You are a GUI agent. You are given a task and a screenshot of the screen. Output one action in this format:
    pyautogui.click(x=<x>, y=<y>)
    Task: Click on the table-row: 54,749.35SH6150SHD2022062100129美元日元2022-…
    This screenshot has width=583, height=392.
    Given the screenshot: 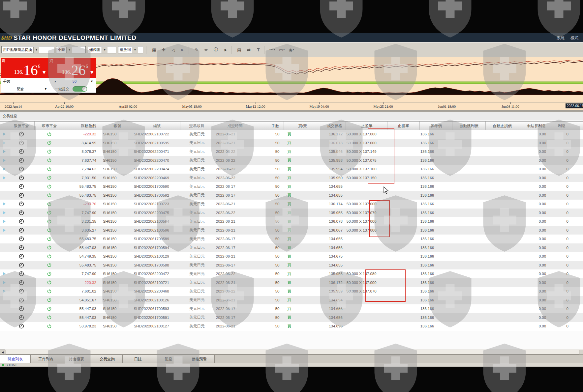 What is the action you would take?
    pyautogui.click(x=292, y=256)
    